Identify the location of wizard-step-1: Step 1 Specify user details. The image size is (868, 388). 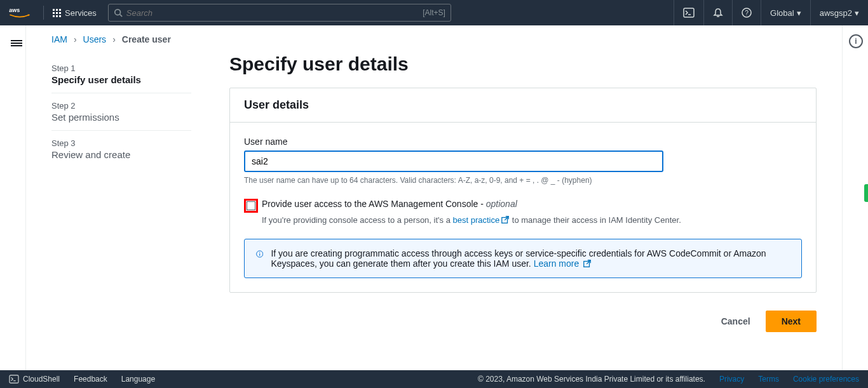
(121, 75).